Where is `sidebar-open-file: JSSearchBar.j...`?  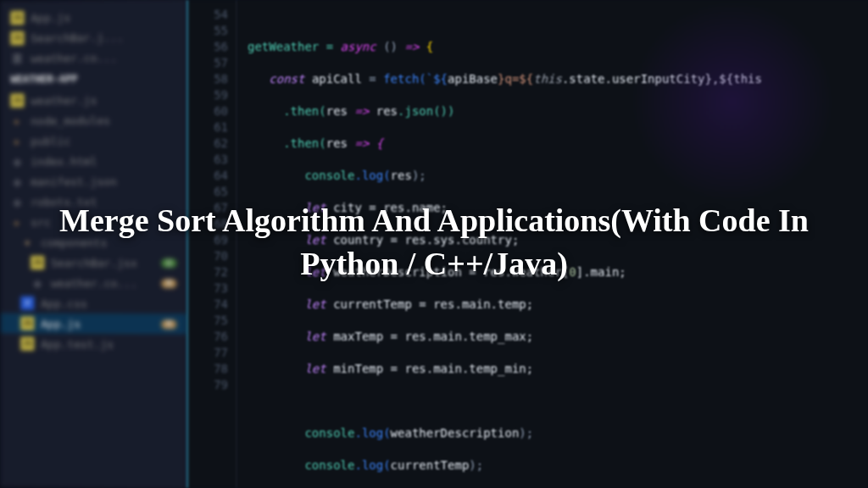 sidebar-open-file: JSSearchBar.j... is located at coordinates (94, 37).